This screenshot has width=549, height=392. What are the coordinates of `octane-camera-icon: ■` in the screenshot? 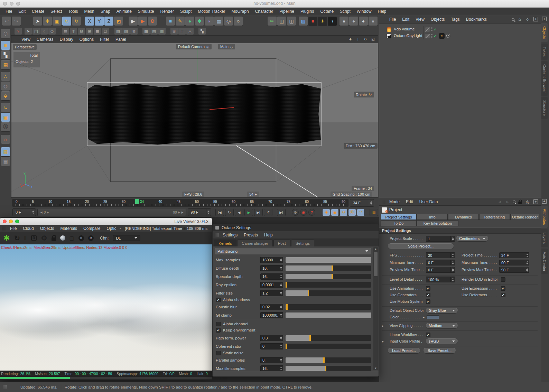 It's located at (313, 21).